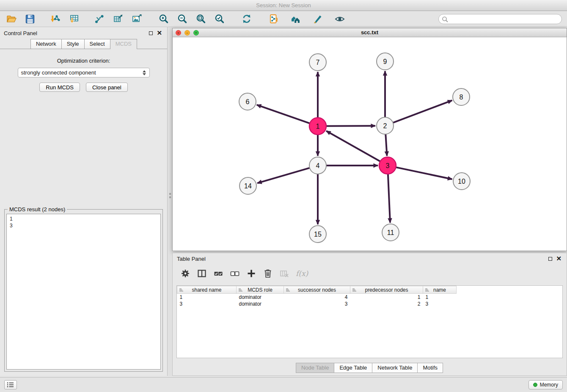 The width and height of the screenshot is (567, 392). I want to click on node-table-header-row: shared nameMCDS rolesuccessor nodesprede…, so click(317, 290).